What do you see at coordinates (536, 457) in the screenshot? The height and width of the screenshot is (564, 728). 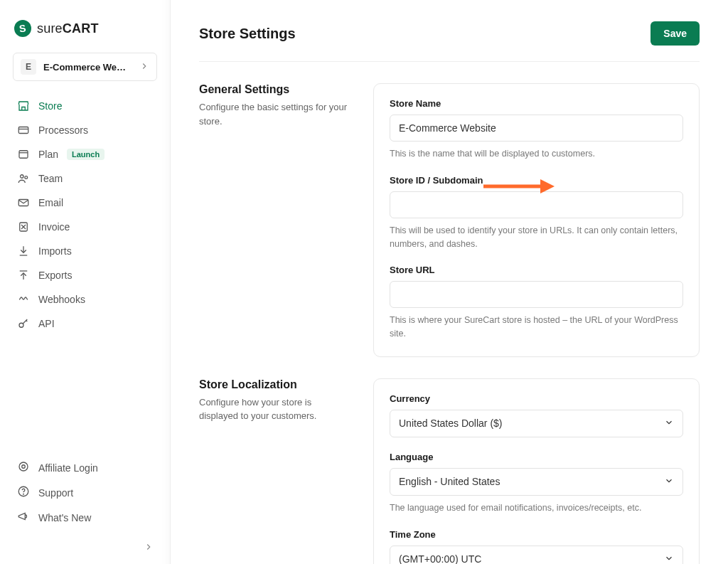 I see `language-label: Language` at bounding box center [536, 457].